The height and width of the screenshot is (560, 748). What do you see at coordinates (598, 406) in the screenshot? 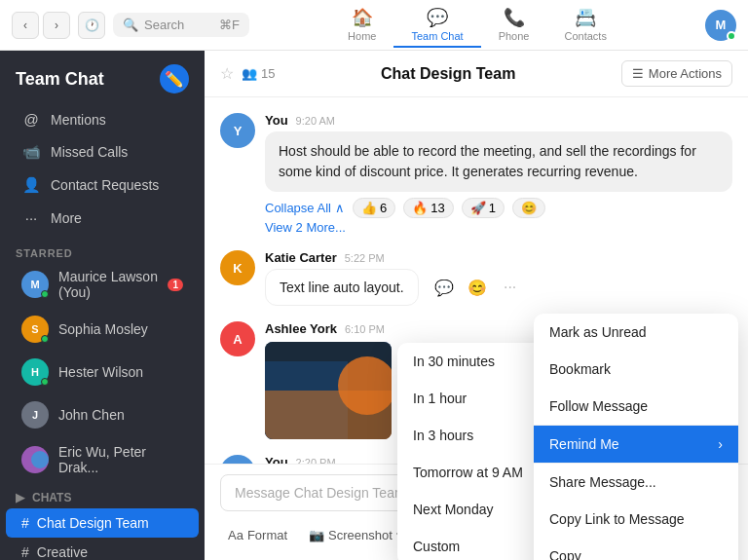
I see `context-follow-message-label: Follow Message` at bounding box center [598, 406].